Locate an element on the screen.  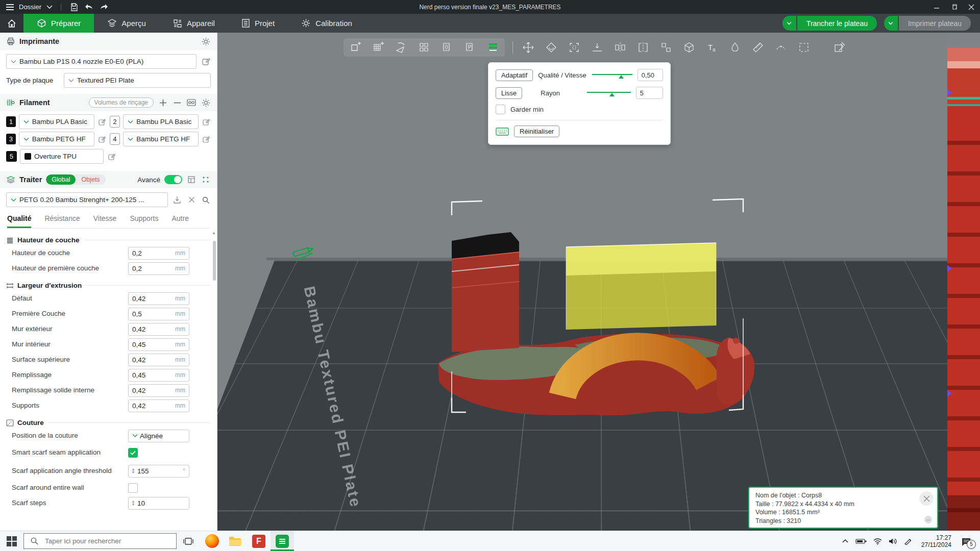
tab-resistance: Résistance is located at coordinates (62, 220).